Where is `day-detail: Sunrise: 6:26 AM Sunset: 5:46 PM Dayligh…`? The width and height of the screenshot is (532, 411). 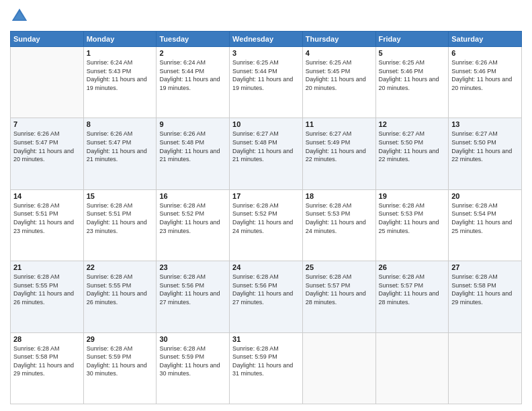 day-detail: Sunrise: 6:26 AM Sunset: 5:46 PM Dayligh… is located at coordinates (485, 75).